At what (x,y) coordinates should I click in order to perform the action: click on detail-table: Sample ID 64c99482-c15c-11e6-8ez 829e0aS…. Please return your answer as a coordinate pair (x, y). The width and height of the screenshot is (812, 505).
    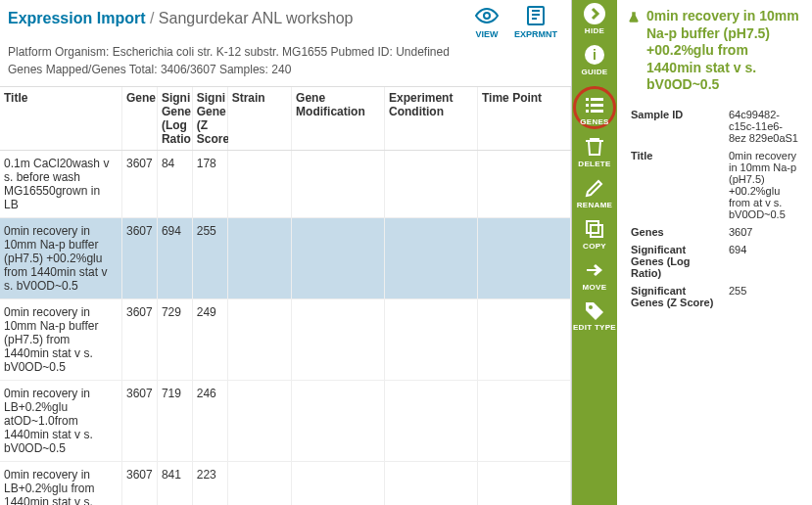
    Looking at the image, I should click on (715, 208).